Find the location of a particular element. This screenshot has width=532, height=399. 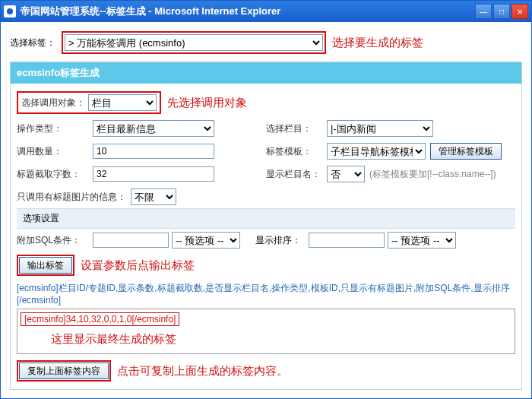

sql-row: 附加SQL条件： -- 预选项 -- 显示排序： -- 预选项 -- is located at coordinates (266, 240).